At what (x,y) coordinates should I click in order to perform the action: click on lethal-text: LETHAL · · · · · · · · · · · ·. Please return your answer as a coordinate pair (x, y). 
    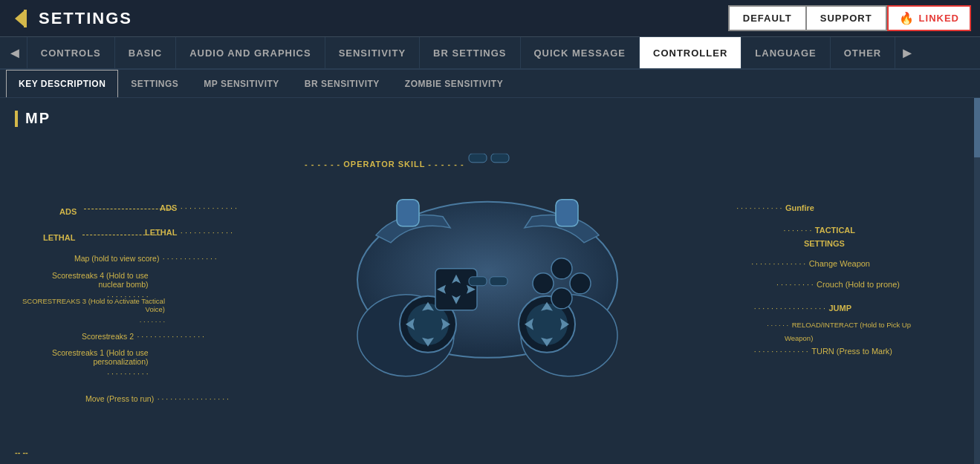
    Looking at the image, I should click on (189, 232).